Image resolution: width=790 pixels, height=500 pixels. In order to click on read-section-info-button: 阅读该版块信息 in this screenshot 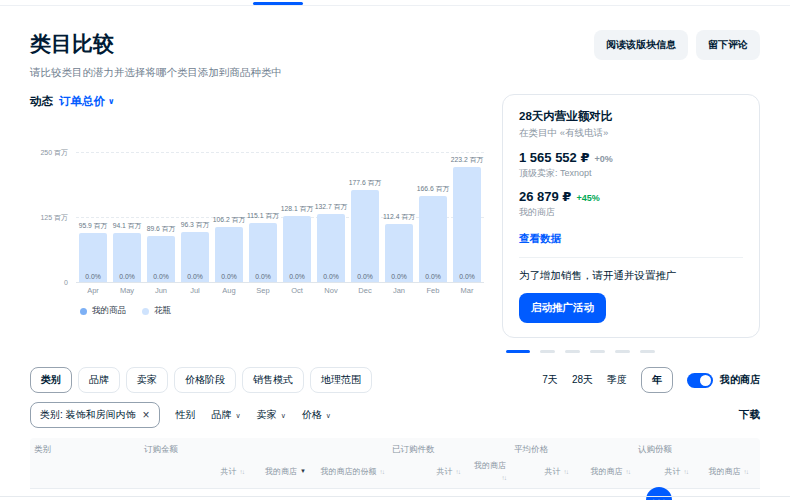, I will do `click(641, 45)`.